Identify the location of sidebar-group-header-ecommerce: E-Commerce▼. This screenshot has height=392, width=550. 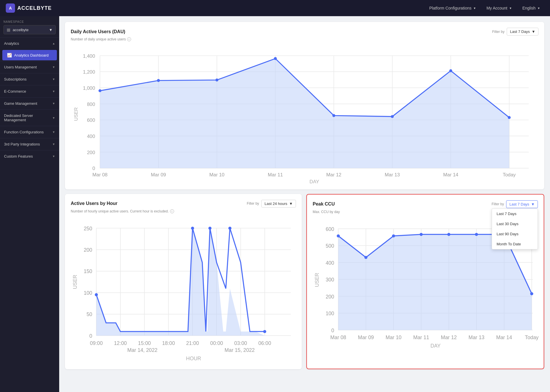
(29, 91).